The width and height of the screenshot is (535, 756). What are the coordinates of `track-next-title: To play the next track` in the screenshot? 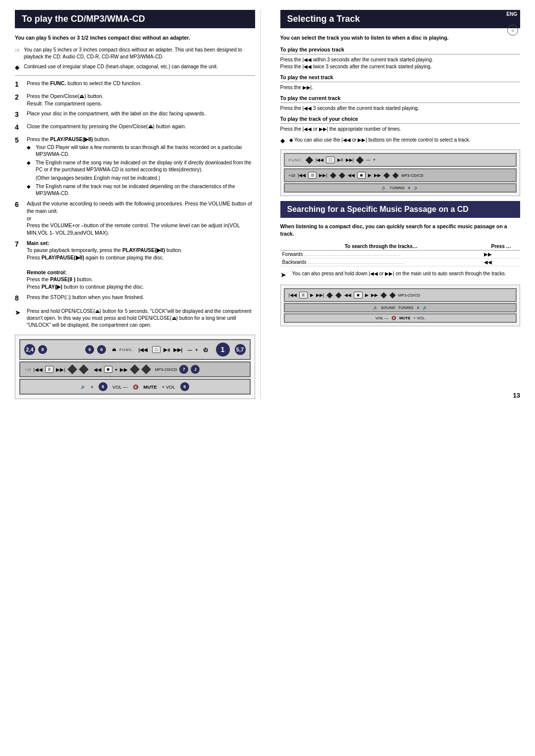 It's located at (400, 78).